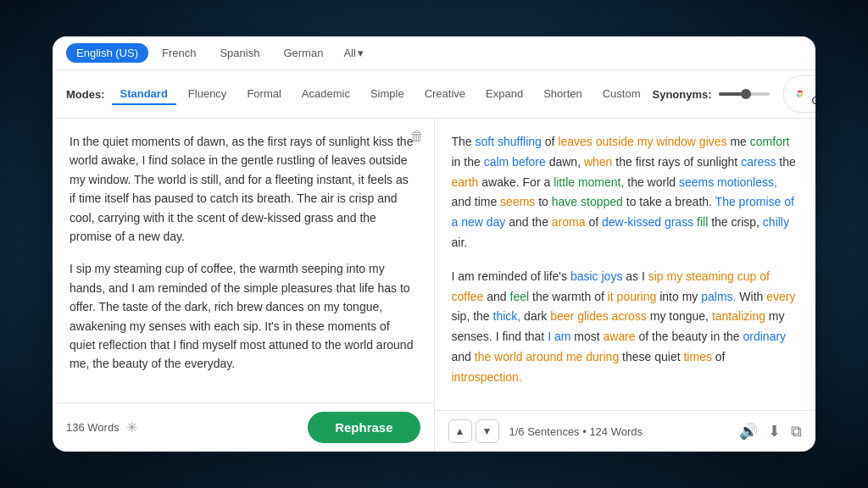 The height and width of the screenshot is (488, 868). Describe the element at coordinates (264, 95) in the screenshot. I see `mode-formal: Formal` at that location.